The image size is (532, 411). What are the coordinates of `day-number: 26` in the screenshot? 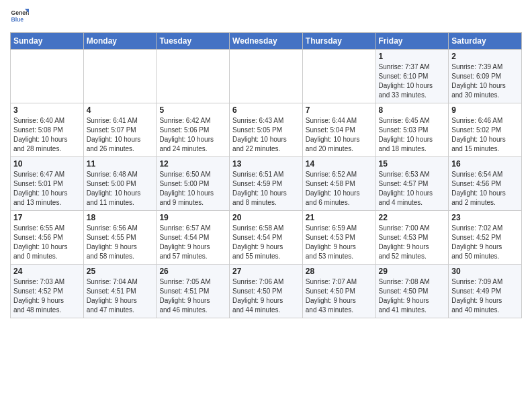 It's located at (193, 271).